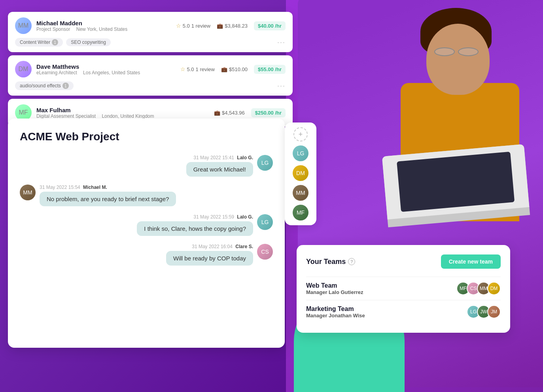 This screenshot has height=392, width=543. What do you see at coordinates (471, 262) in the screenshot?
I see `create-team-button: Create new team` at bounding box center [471, 262].